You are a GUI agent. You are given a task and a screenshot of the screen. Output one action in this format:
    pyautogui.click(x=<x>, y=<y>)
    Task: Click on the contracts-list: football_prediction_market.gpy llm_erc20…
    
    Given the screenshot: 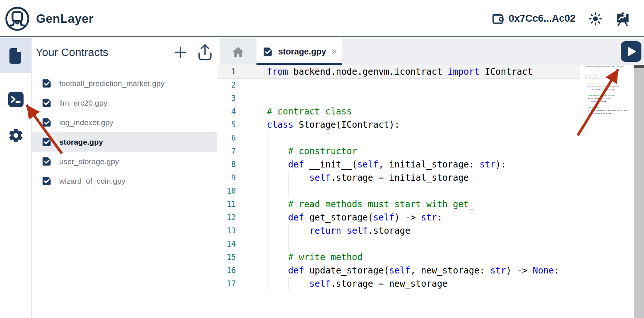 What is the action you would take?
    pyautogui.click(x=124, y=132)
    